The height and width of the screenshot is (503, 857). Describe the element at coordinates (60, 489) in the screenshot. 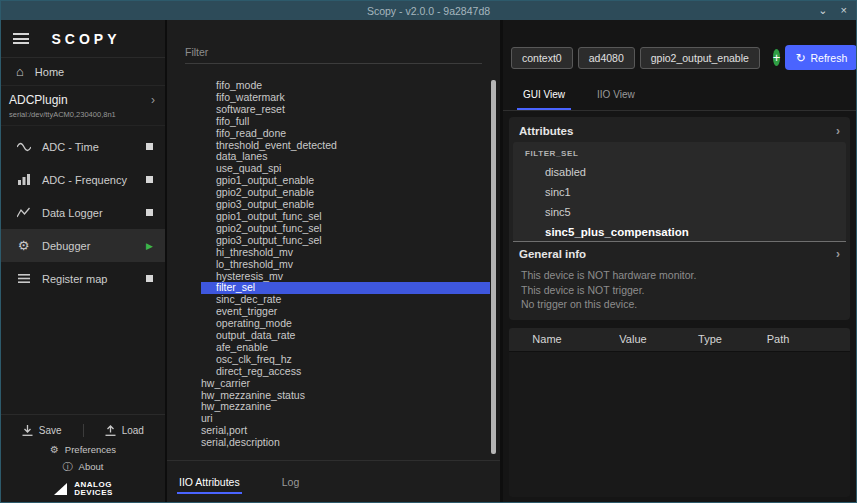

I see `analog-devices-logo-icon` at that location.